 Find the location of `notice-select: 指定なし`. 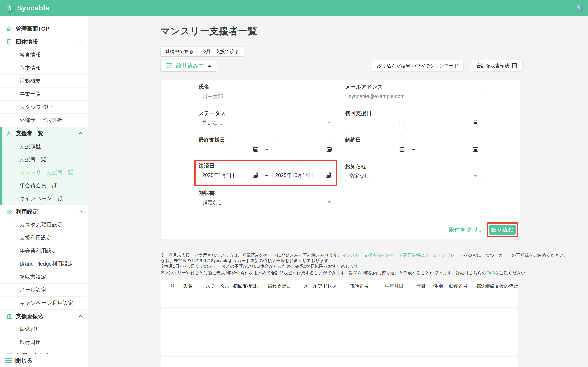

notice-select: 指定なし is located at coordinates (413, 176).